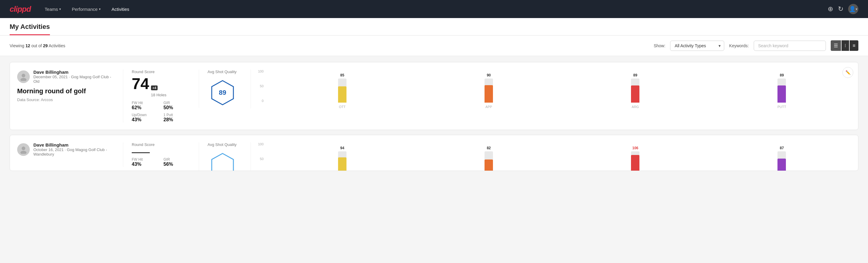  I want to click on bar-ott-label: OTT, so click(342, 107).